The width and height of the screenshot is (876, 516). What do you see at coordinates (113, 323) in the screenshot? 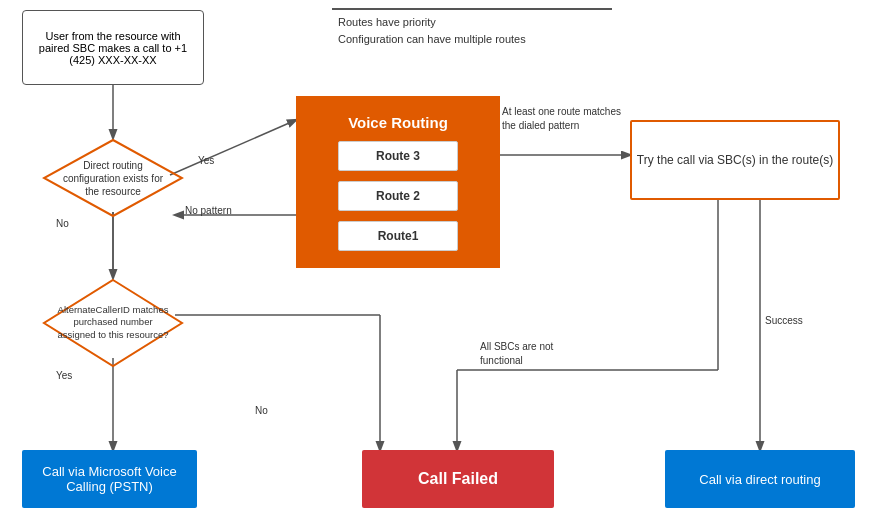
I see `diamond2-container: AlternateCallerID matches purchased numb…` at bounding box center [113, 323].